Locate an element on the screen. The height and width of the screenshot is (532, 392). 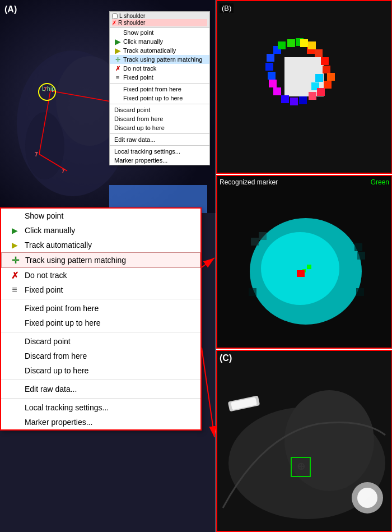
menu-marker-props: Marker properties... is located at coordinates (101, 422).